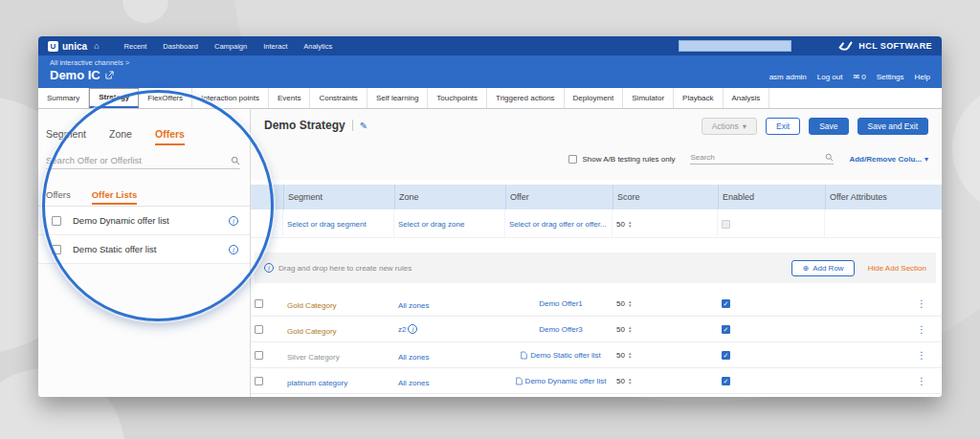 This screenshot has width=980, height=439. What do you see at coordinates (58, 197) in the screenshot?
I see `subtab-offers: Offers` at bounding box center [58, 197].